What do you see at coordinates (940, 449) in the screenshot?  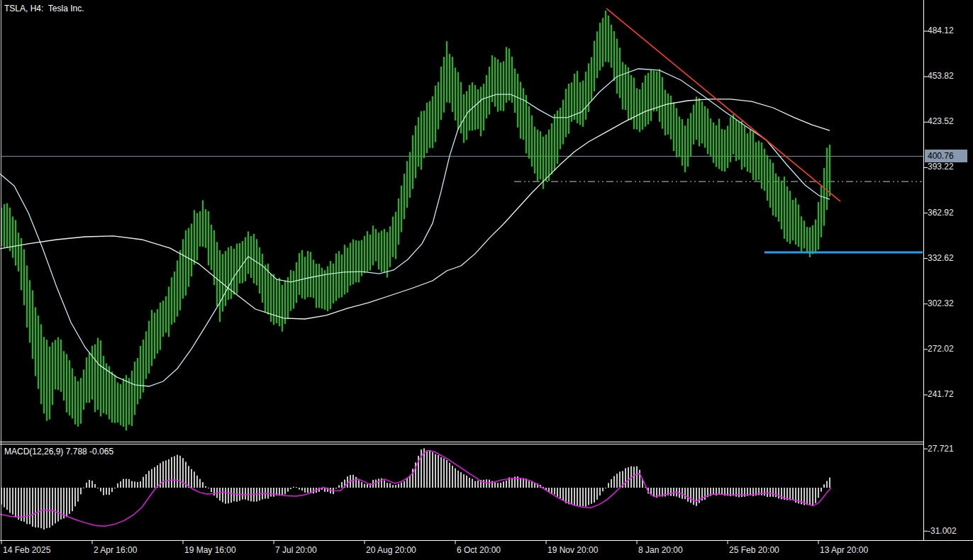 I see `macd-tick-label: 27.721` at bounding box center [940, 449].